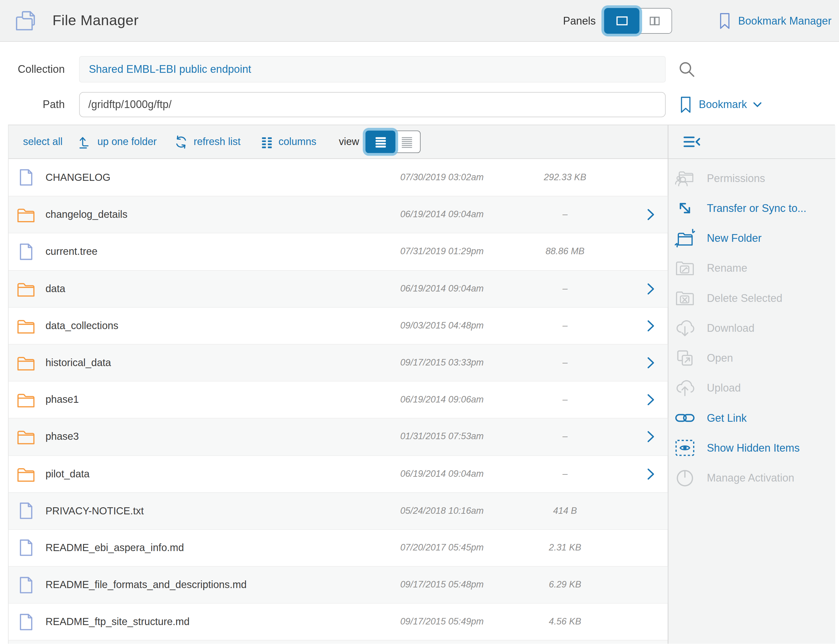 The width and height of the screenshot is (839, 644). What do you see at coordinates (207, 142) in the screenshot?
I see `refresh-list-button: refresh list` at bounding box center [207, 142].